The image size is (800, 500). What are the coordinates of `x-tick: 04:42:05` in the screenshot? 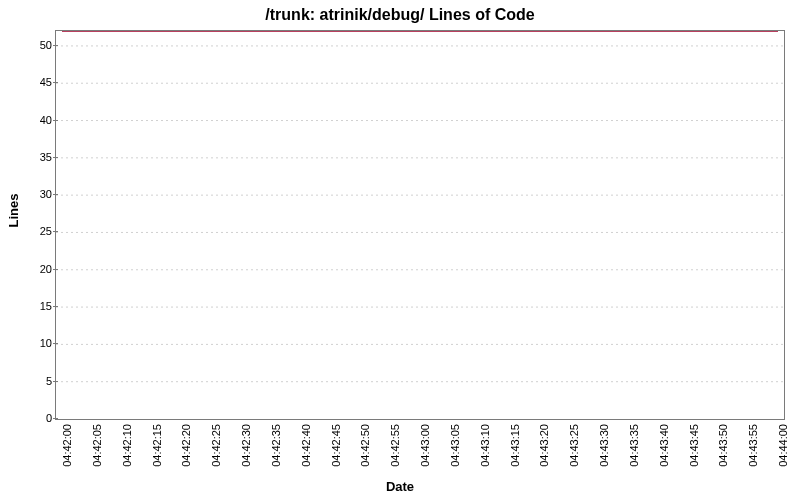 It's located at (97, 446).